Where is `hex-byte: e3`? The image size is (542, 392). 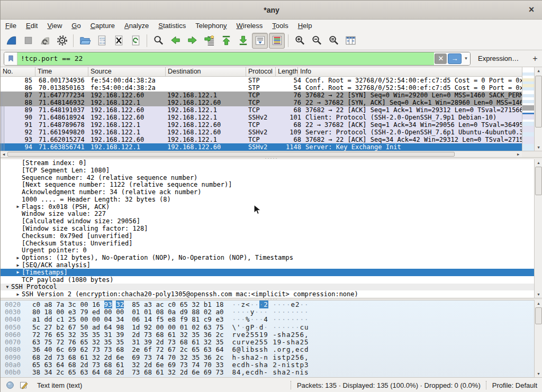 hex-byte: e3 is located at coordinates (219, 320).